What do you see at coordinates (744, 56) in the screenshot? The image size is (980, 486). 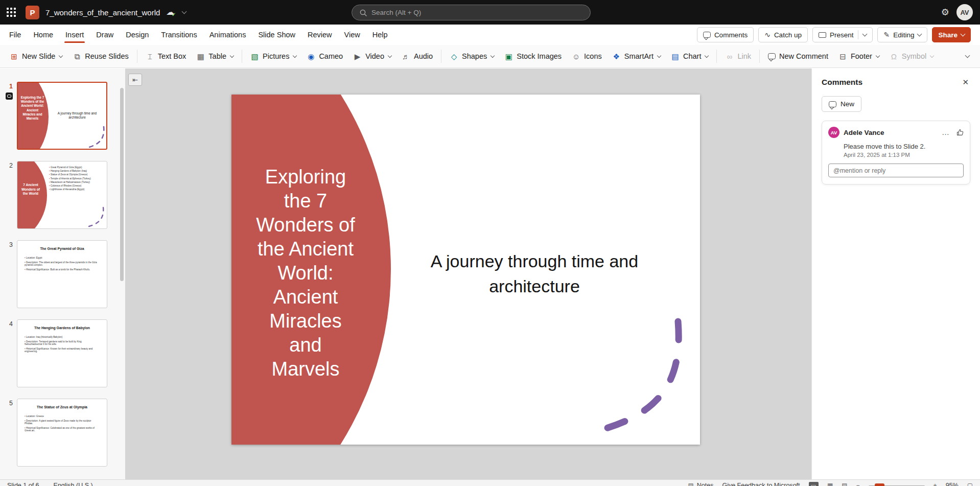 I see `ribbon-label: Link` at bounding box center [744, 56].